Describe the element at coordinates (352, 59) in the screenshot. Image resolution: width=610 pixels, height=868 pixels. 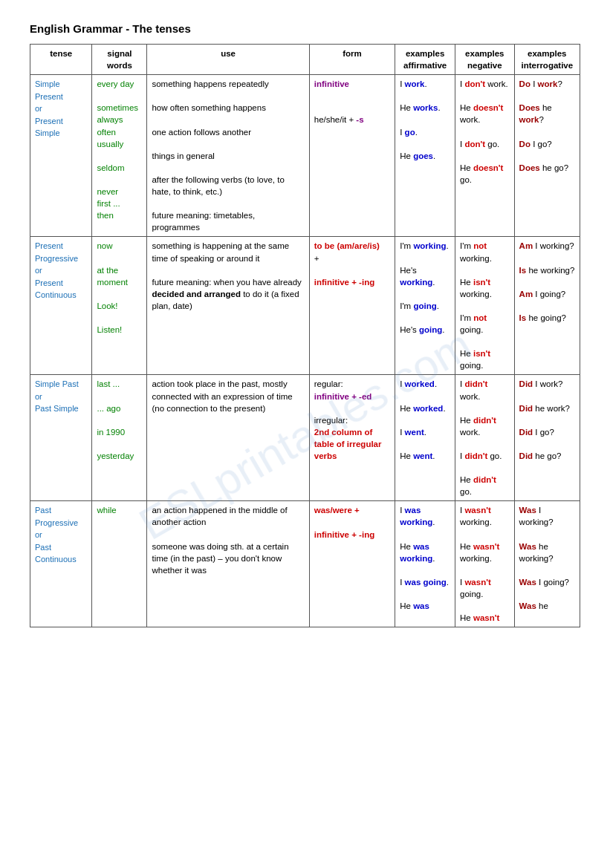
I see `col-form: form` at that location.